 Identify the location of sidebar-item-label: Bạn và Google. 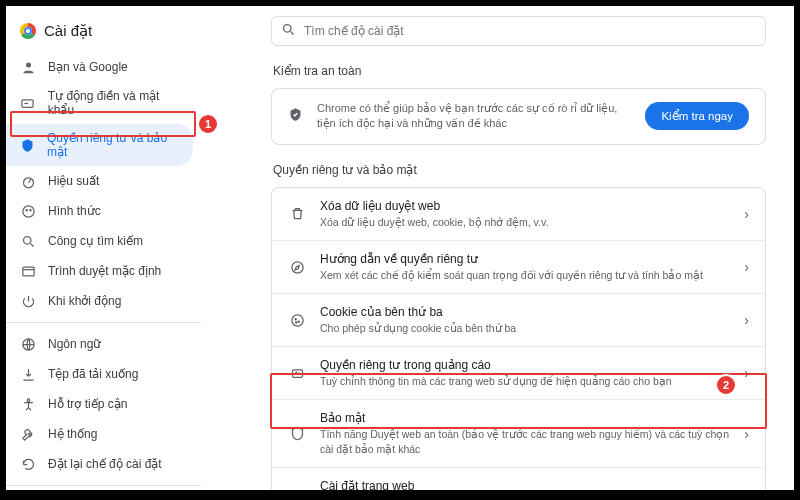
(88, 67).